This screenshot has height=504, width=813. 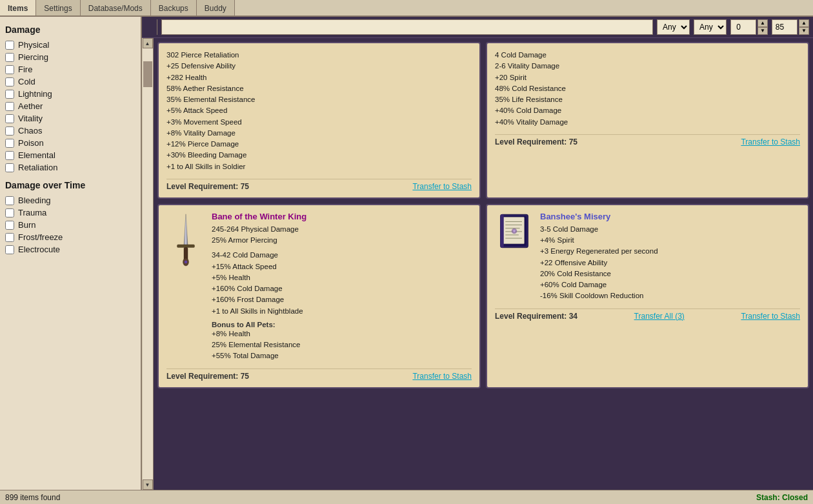 What do you see at coordinates (342, 311) in the screenshot?
I see `item-stat: +1 to All Skills in Nightblade` at bounding box center [342, 311].